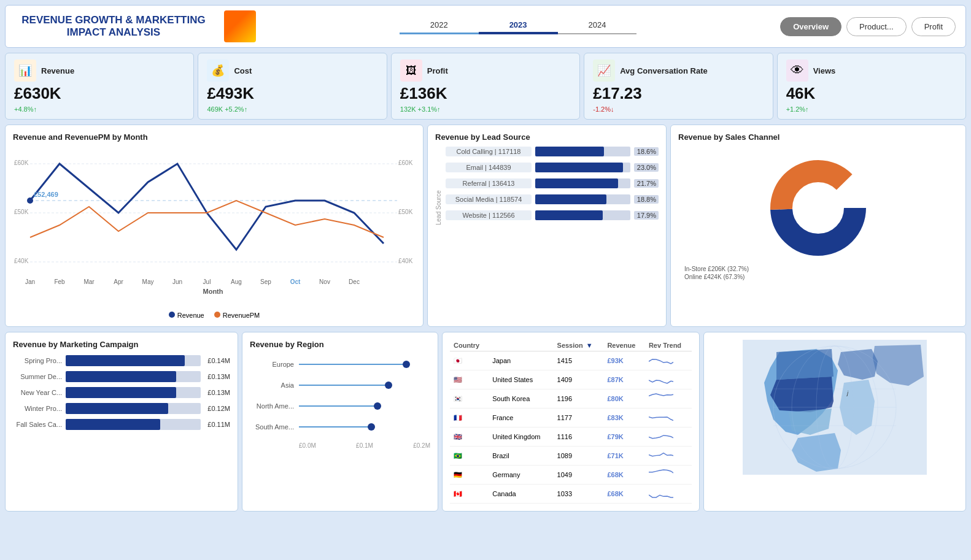 Image resolution: width=971 pixels, height=560 pixels. I want to click on nav-product: Product..., so click(876, 27).